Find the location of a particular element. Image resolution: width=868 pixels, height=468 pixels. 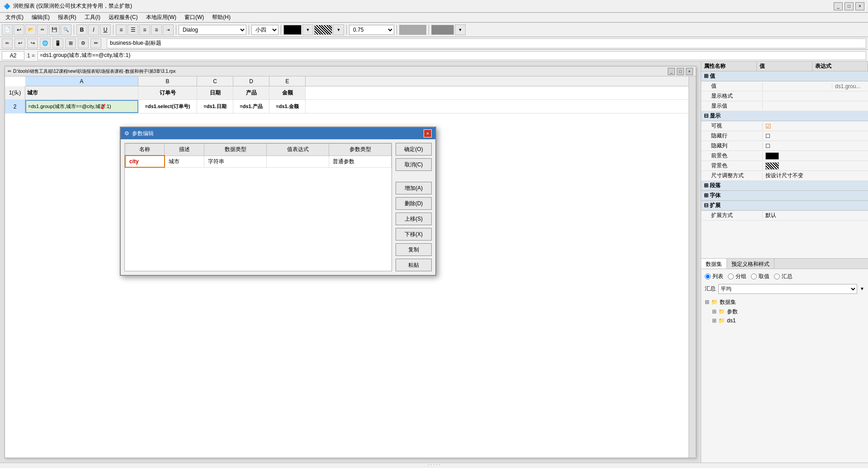

edit-mode-button: ✏ is located at coordinates (7, 43).